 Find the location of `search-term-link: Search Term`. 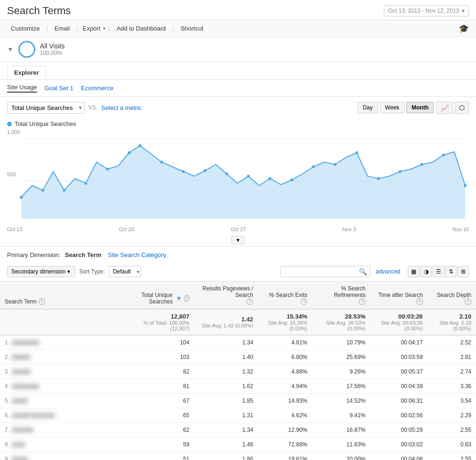

search-term-link: Search Term is located at coordinates (83, 255).